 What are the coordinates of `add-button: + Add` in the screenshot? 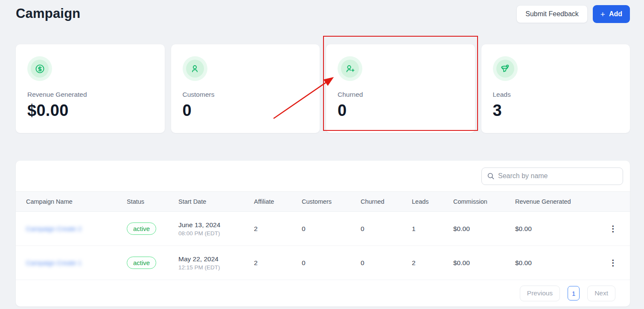 It's located at (611, 14).